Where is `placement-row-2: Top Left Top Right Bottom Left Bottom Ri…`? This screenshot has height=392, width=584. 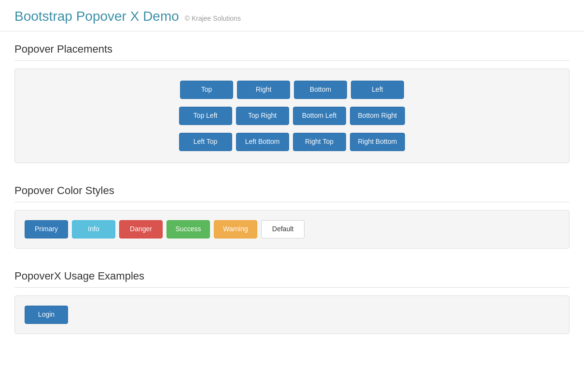
placement-row-2: Top Left Top Right Bottom Left Bottom Ri… is located at coordinates (292, 116).